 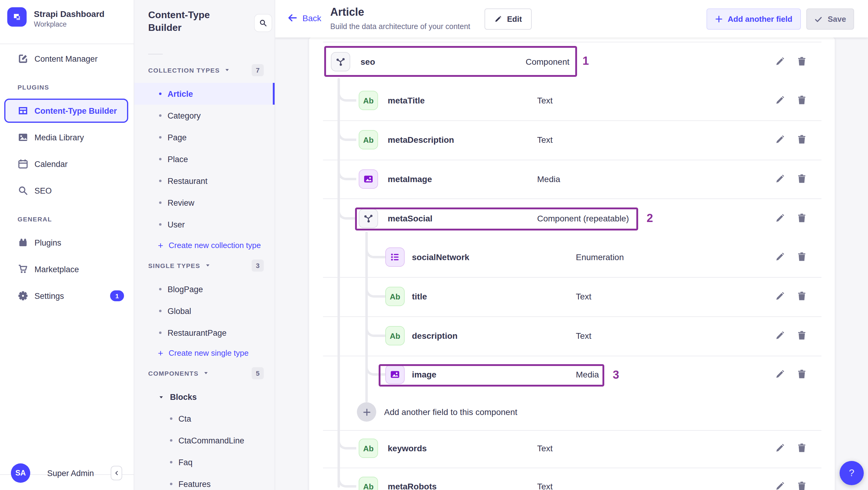 I want to click on search-button, so click(x=263, y=23).